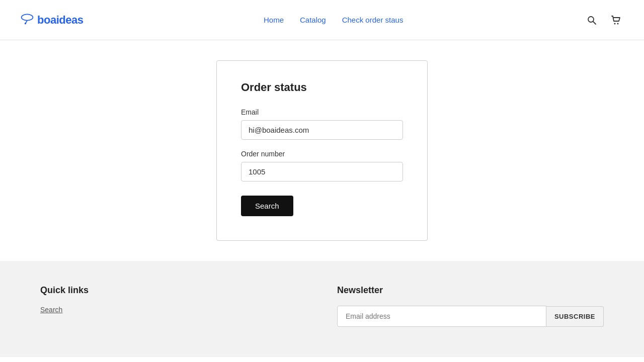 The width and height of the screenshot is (644, 362). What do you see at coordinates (174, 291) in the screenshot?
I see `quick-links-heading: Quick links` at bounding box center [174, 291].